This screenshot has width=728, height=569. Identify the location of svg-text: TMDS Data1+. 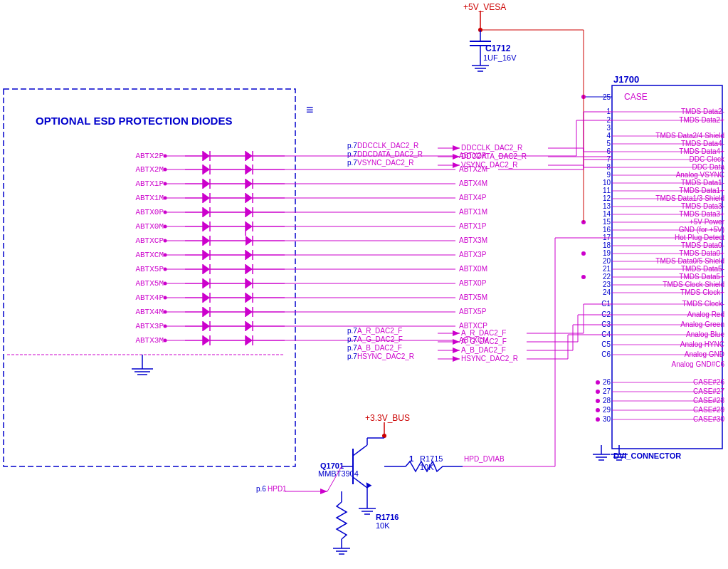
(702, 191).